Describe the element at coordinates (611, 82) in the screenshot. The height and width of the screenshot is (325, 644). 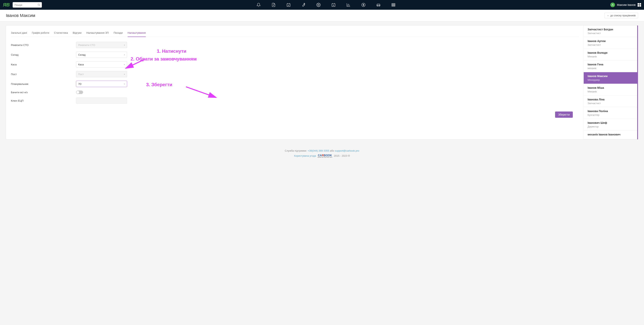
I see `employee-list: Запчастист БогданЗапчастистІванов АртемЗ…` at that location.